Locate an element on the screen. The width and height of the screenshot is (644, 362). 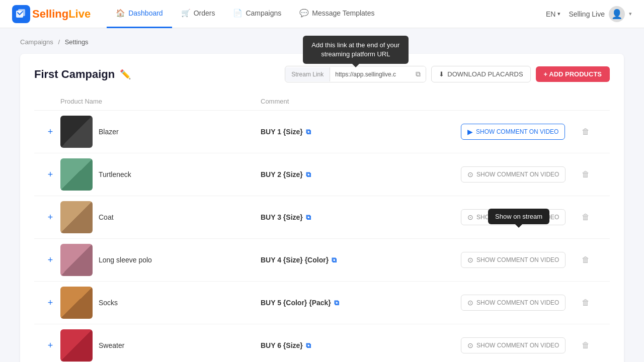
product-name-4: Long sleeve polo is located at coordinates (125, 260).